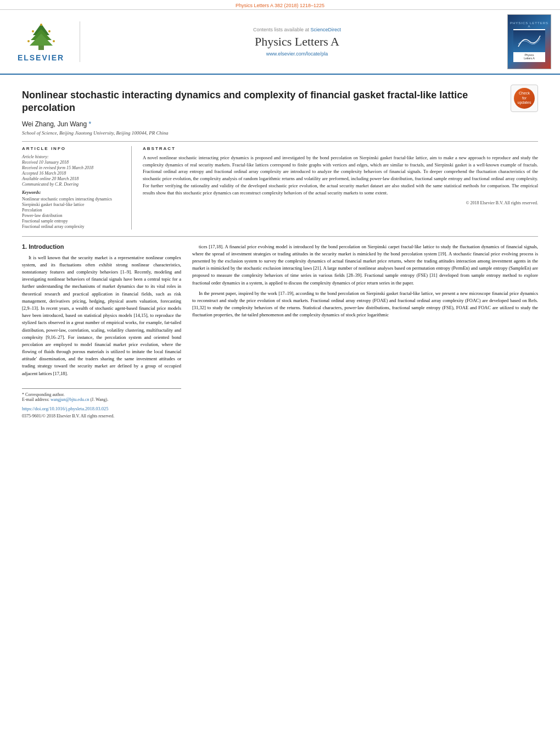 The width and height of the screenshot is (560, 742). Describe the element at coordinates (280, 5) in the screenshot. I see `journal-ref: Physics Letters A 382 (2018) 1218–1225` at that location.